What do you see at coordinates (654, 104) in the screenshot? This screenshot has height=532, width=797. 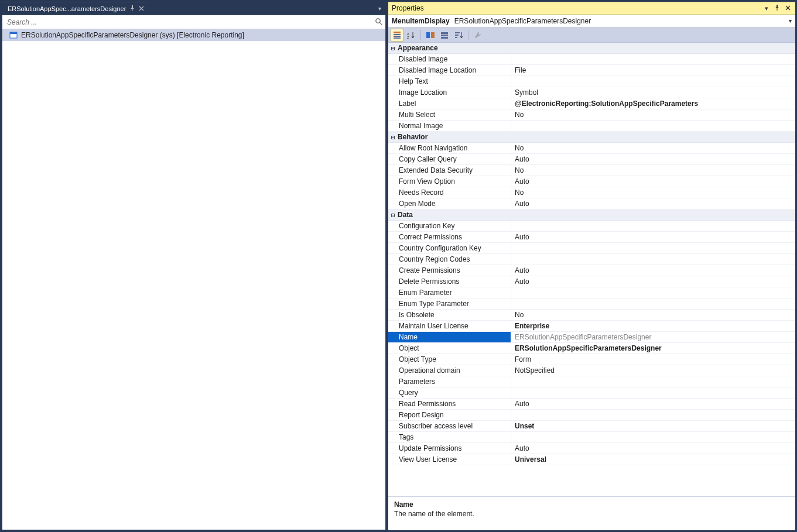 I see `property-value: @ElectronicReporting:SolutionAppSpecific…` at bounding box center [654, 104].